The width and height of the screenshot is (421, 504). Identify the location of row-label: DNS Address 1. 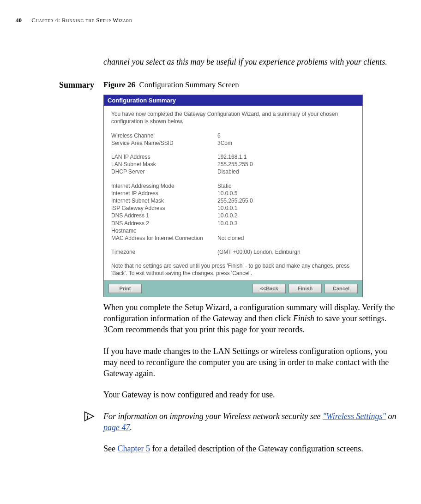
(164, 216).